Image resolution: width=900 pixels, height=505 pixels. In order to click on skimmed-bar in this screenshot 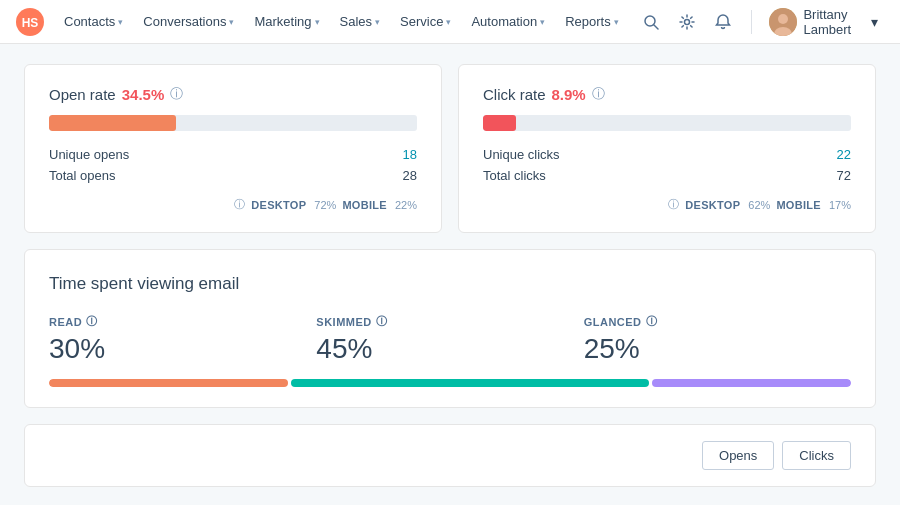, I will do `click(470, 383)`.